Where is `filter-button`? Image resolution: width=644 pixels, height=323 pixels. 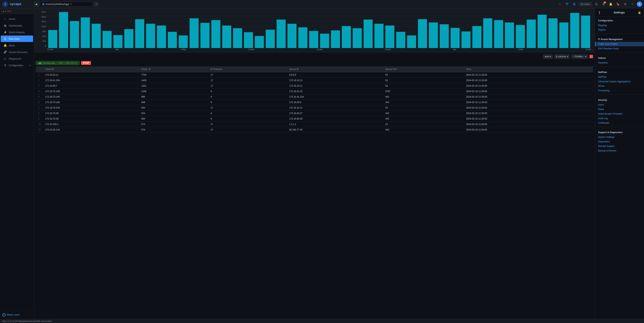
filter-button is located at coordinates (567, 4).